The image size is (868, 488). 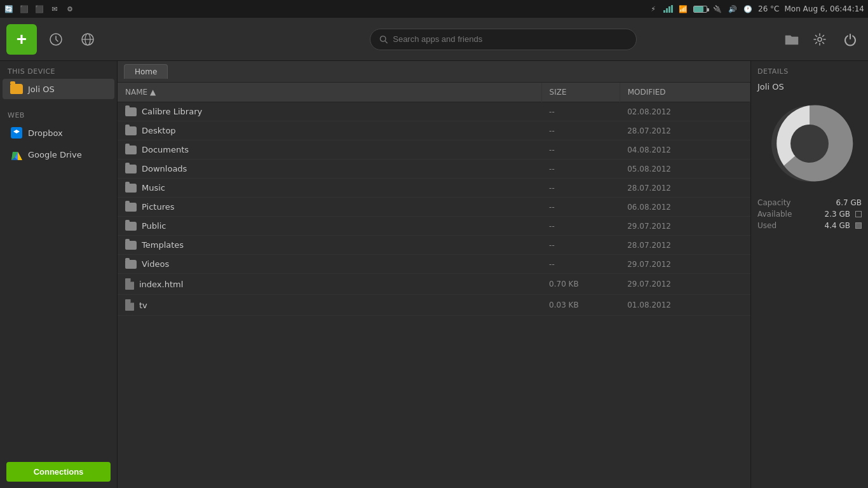 I want to click on volume-icon: 🔊, so click(x=733, y=9).